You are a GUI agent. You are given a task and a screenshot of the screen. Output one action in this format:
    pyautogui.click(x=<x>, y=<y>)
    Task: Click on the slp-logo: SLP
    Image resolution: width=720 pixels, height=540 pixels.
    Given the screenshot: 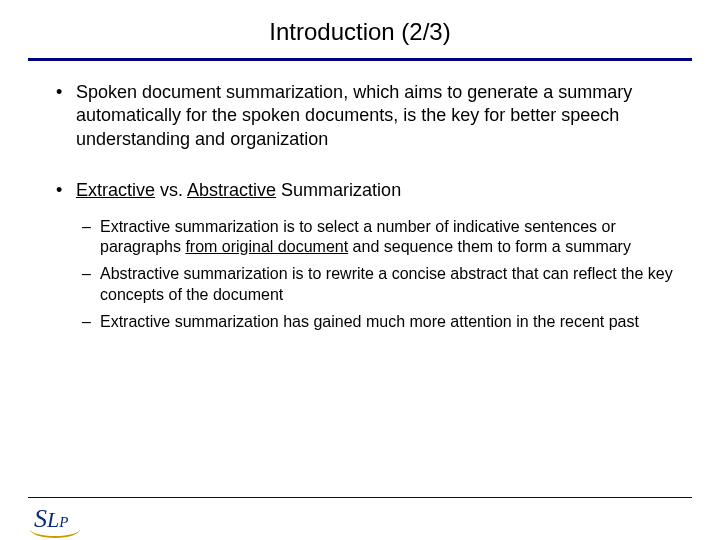 What is the action you would take?
    pyautogui.click(x=51, y=519)
    